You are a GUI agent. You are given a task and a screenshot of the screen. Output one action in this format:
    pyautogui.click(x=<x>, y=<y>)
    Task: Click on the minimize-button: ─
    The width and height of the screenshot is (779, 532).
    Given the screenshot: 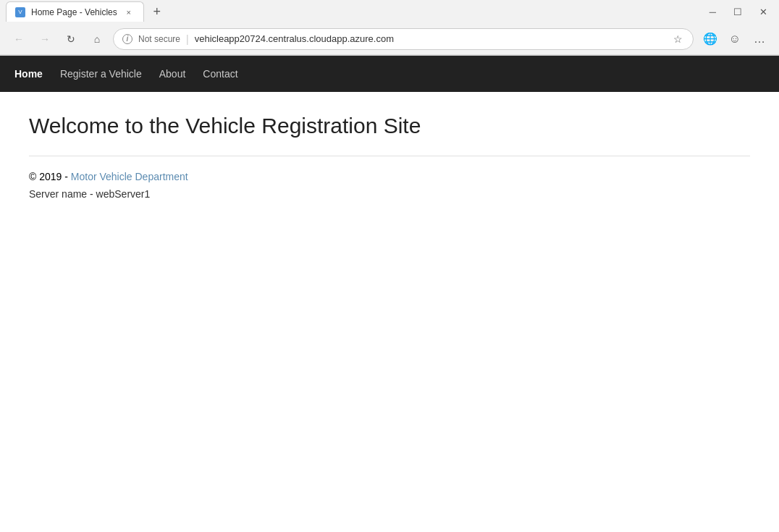 What is the action you would take?
    pyautogui.click(x=712, y=12)
    